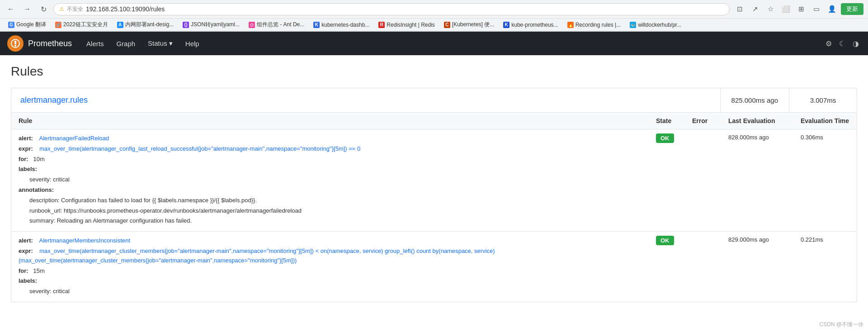 The width and height of the screenshot is (868, 333). What do you see at coordinates (215, 24) in the screenshot?
I see `bookmark-label: JSON转yaml|yaml...` at bounding box center [215, 24].